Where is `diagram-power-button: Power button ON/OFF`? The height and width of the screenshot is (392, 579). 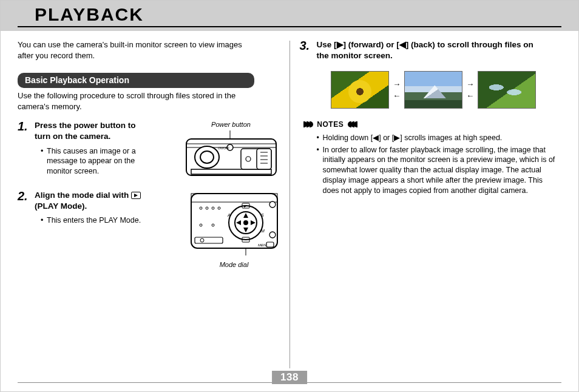 diagram-power-button: Power button ON/OFF is located at coordinates (231, 153).